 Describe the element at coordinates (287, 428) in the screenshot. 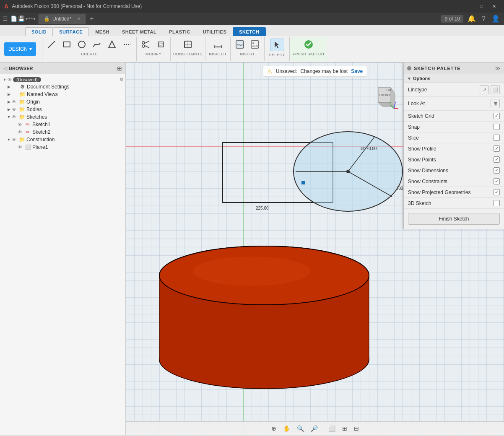

I see `pan-button: ✋` at that location.